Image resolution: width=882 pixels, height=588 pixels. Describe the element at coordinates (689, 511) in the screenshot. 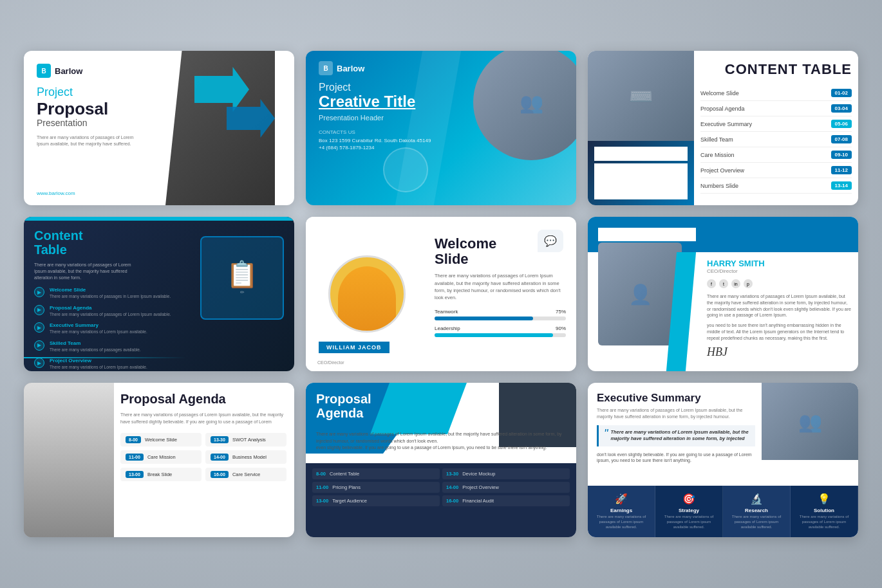

I see `icon-card-strategy: 🎯 Strategy There are many variations of …` at that location.